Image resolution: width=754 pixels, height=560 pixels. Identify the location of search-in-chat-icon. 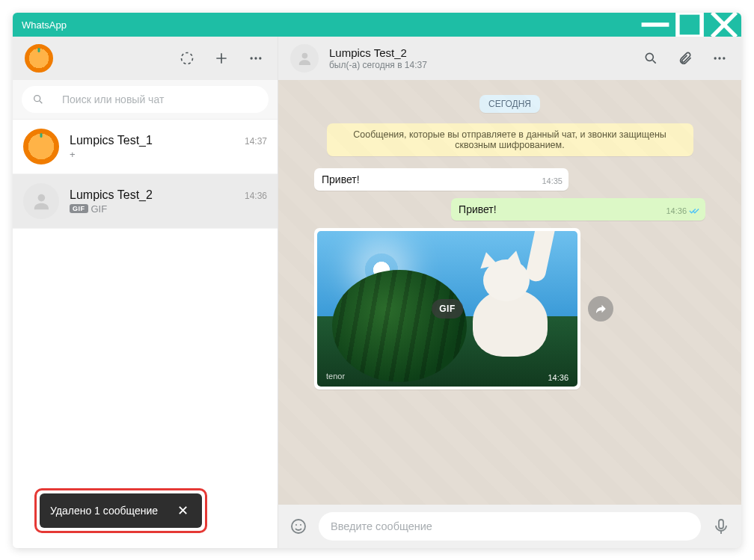
(651, 58).